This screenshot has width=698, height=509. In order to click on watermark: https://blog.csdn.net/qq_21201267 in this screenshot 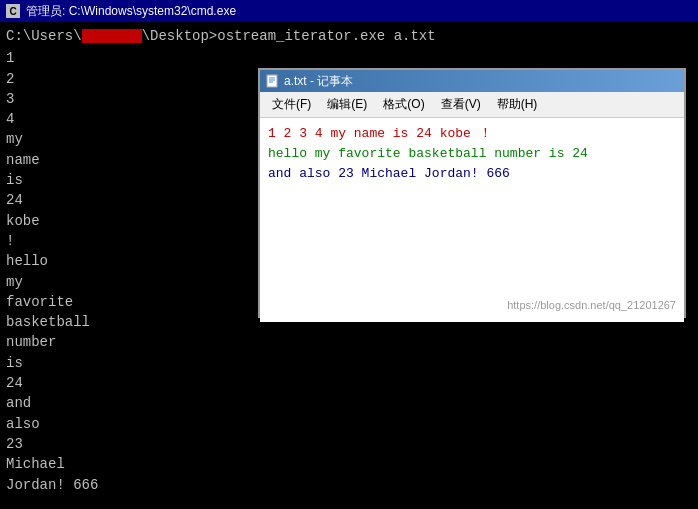, I will do `click(592, 306)`.